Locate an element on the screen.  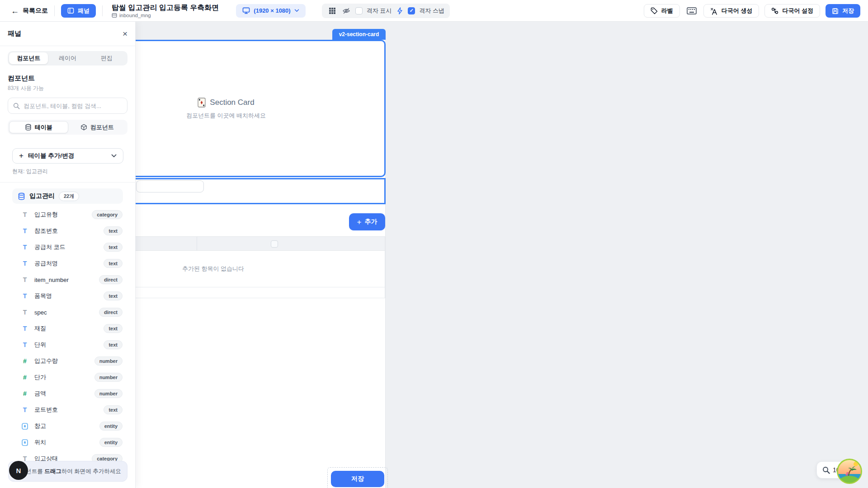
components-heading: 컴포넌트 is located at coordinates (68, 79).